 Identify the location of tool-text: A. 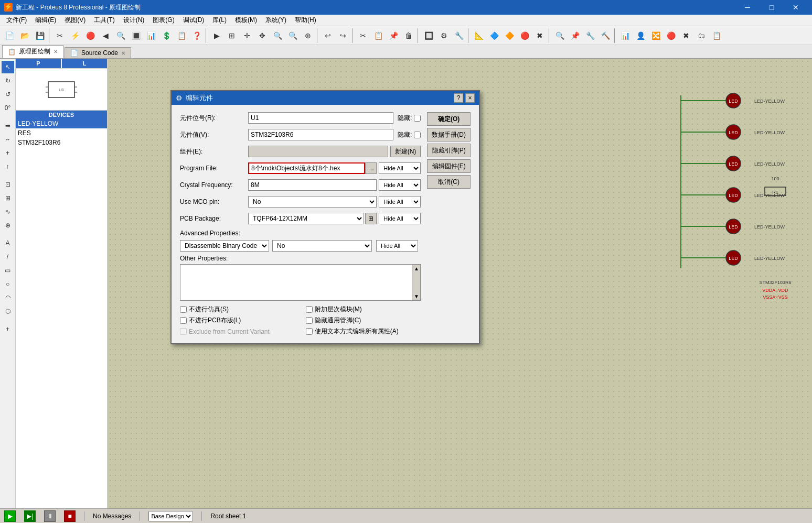
(8, 243).